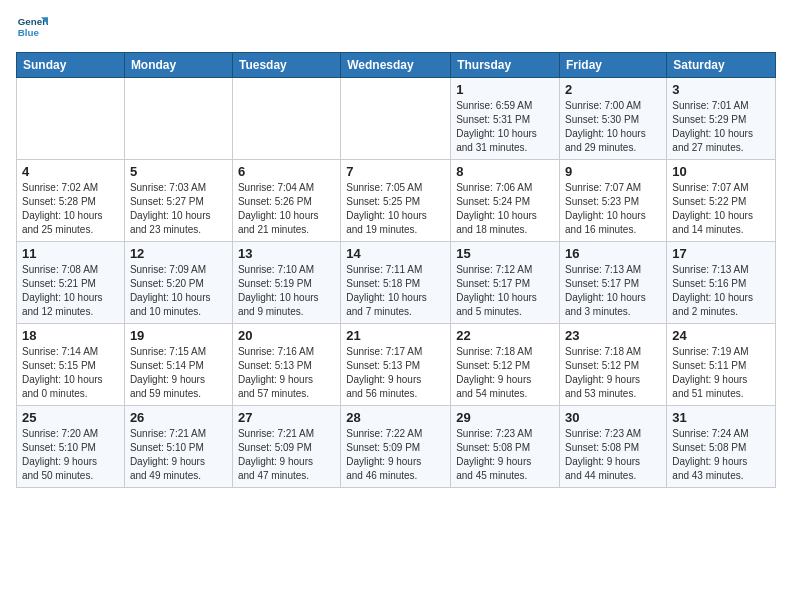 The width and height of the screenshot is (792, 612). What do you see at coordinates (721, 418) in the screenshot?
I see `cell-date-number: 31` at bounding box center [721, 418].